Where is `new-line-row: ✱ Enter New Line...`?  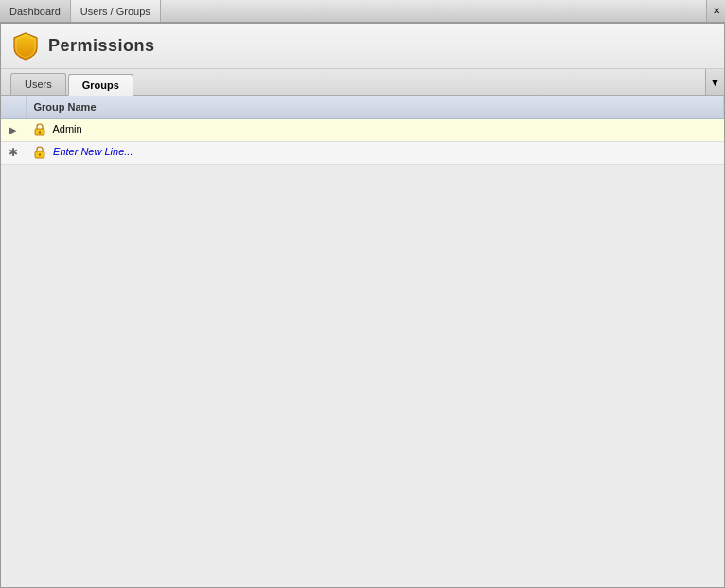
new-line-row: ✱ Enter New Line... is located at coordinates (362, 152).